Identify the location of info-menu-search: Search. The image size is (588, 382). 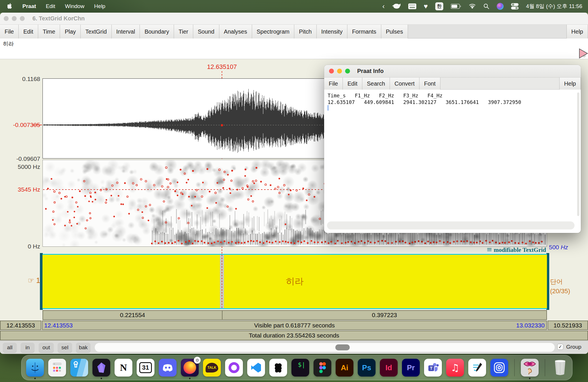
(376, 84).